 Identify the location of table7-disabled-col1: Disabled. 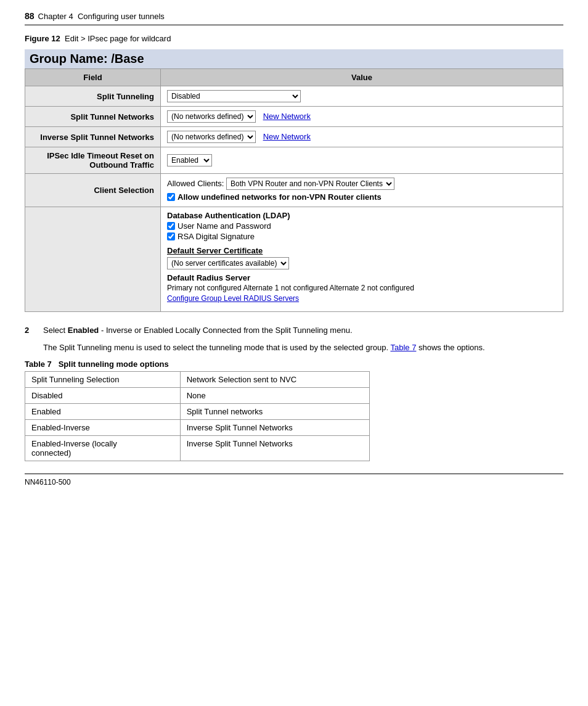
(103, 396).